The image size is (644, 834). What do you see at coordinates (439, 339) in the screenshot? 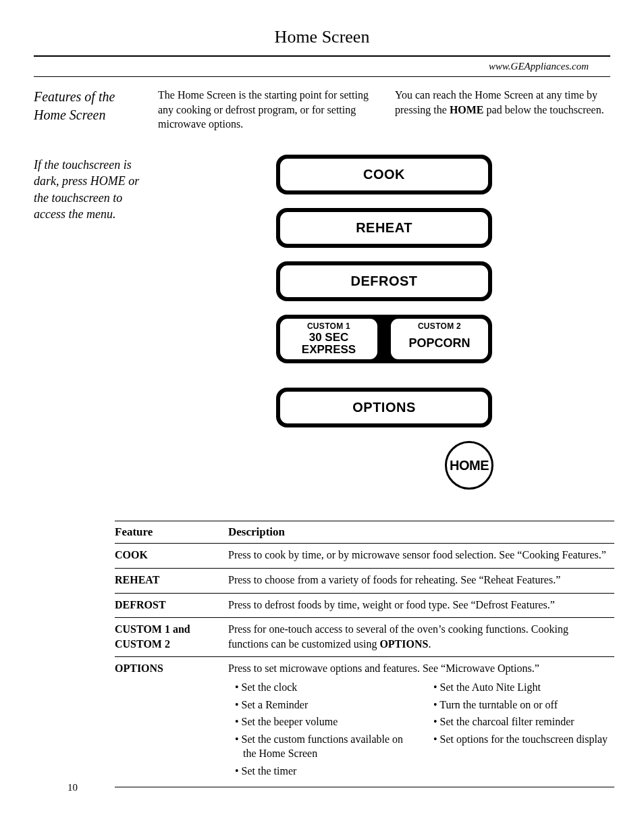
I see `custom2-button: CUSTOM 2 POPCORN` at bounding box center [439, 339].